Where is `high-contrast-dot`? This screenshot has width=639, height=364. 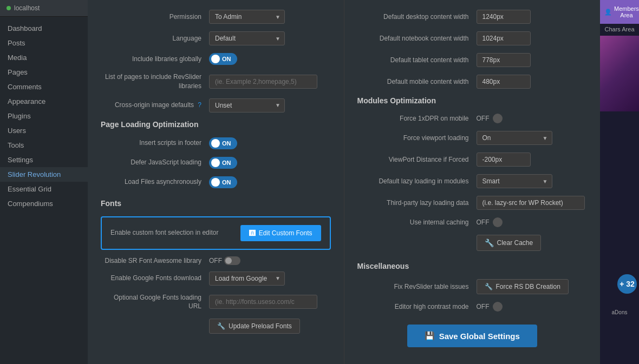
high-contrast-dot is located at coordinates (498, 307).